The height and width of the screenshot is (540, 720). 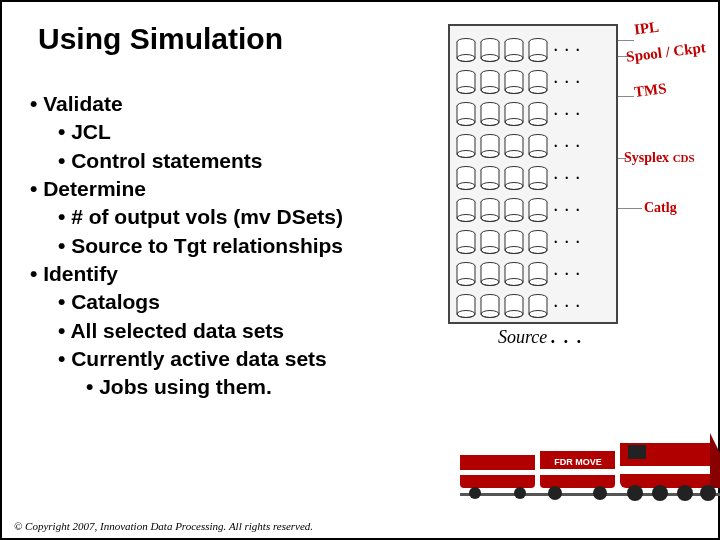 What do you see at coordinates (533, 174) in the screenshot?
I see `source-volumes-diagram: // rows generated below after body parse…` at bounding box center [533, 174].